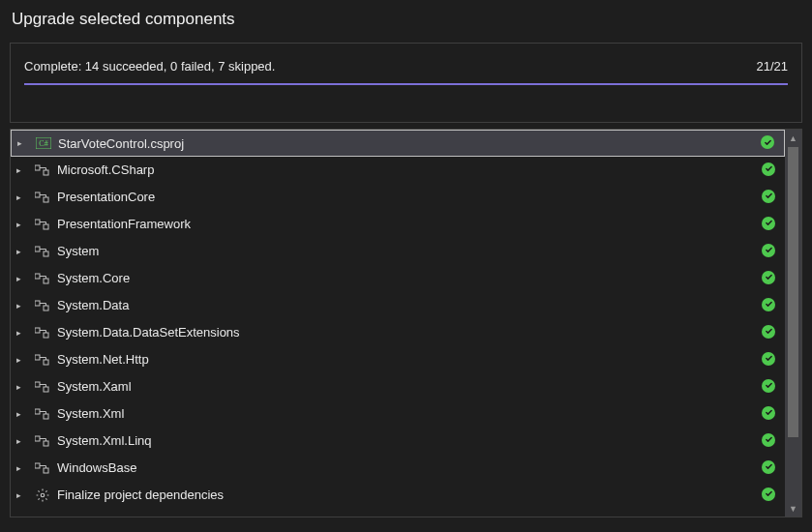 The image size is (812, 532). What do you see at coordinates (794, 292) in the screenshot?
I see `scrollbar-thumb` at bounding box center [794, 292].